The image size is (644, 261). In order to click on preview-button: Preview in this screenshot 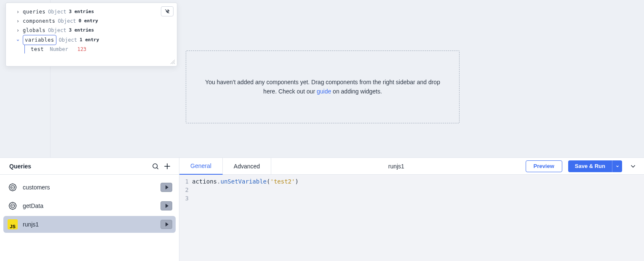, I will do `click(544, 166)`.